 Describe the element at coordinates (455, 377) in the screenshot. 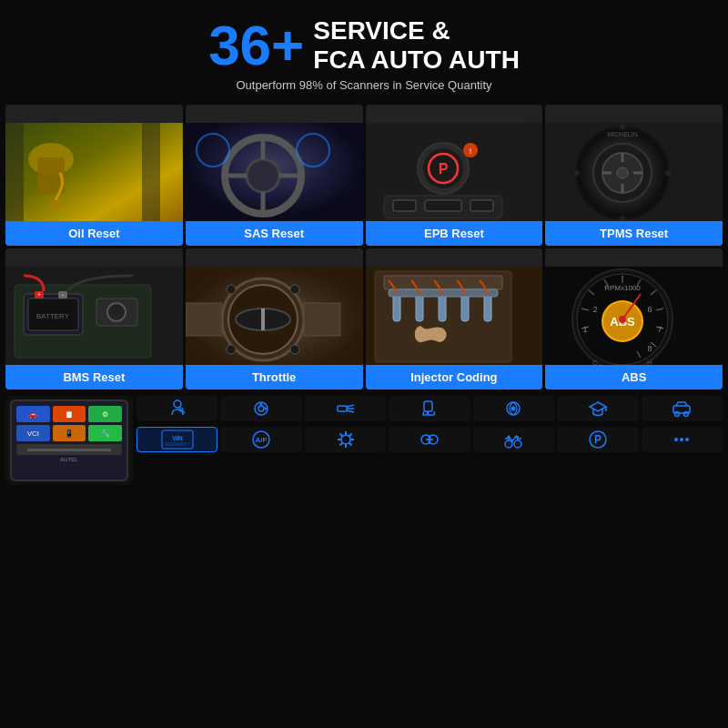

I see `injector-coding-label: Injector Coding` at that location.